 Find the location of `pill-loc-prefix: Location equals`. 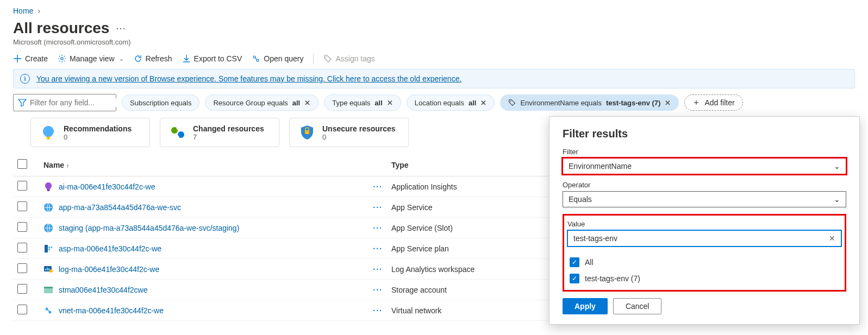

pill-loc-prefix: Location equals is located at coordinates (439, 103).